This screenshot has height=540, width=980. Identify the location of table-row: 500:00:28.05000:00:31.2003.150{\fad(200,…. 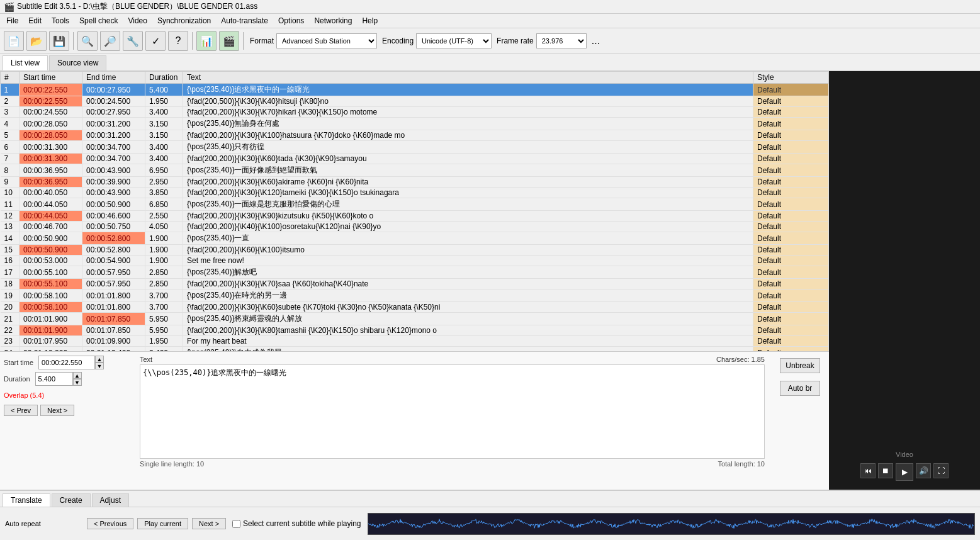
(415, 136).